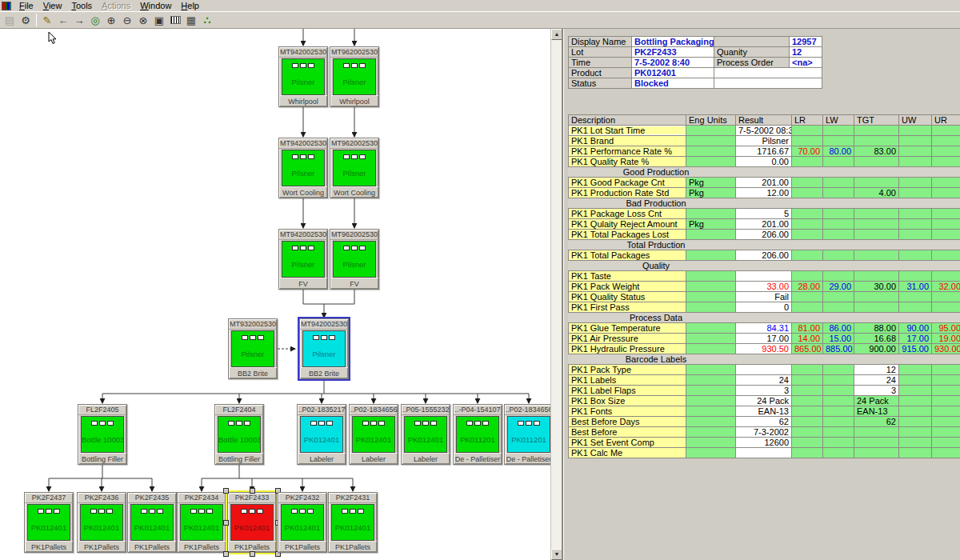 This screenshot has height=560, width=960. What do you see at coordinates (354, 168) in the screenshot?
I see `lot-node: MT962002530PilsnerWort Cooling` at bounding box center [354, 168].